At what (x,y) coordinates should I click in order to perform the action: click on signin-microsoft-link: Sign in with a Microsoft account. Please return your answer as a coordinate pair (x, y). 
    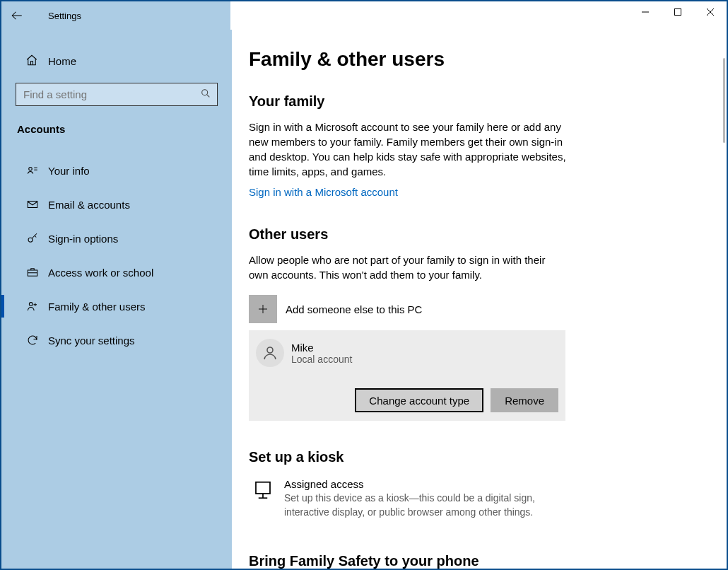
    Looking at the image, I should click on (324, 192).